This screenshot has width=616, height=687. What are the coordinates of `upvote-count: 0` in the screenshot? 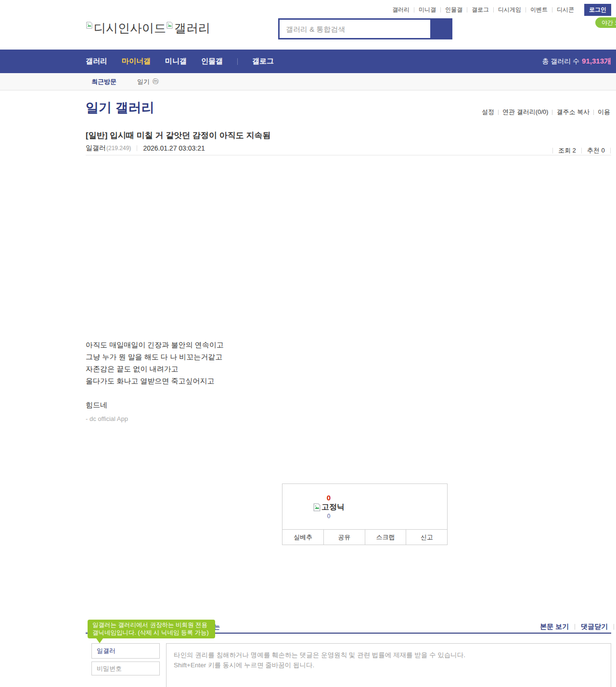 It's located at (329, 497).